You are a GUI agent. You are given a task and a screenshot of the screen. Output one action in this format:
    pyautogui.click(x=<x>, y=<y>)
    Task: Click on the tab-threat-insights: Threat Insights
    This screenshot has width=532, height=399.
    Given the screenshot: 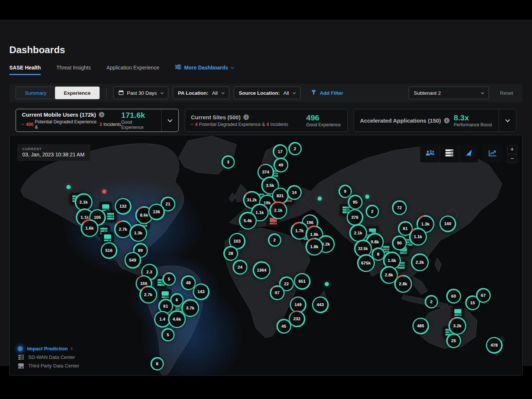 What is the action you would take?
    pyautogui.click(x=74, y=70)
    